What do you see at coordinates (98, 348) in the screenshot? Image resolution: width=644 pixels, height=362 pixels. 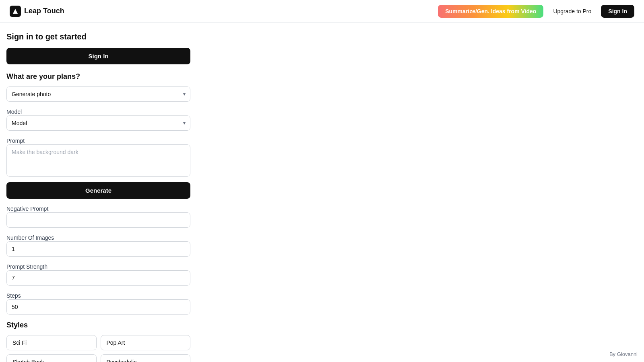 I see `styles-grid: Sci Fi Pop Art Sketch Book Psychadelic` at bounding box center [98, 348].